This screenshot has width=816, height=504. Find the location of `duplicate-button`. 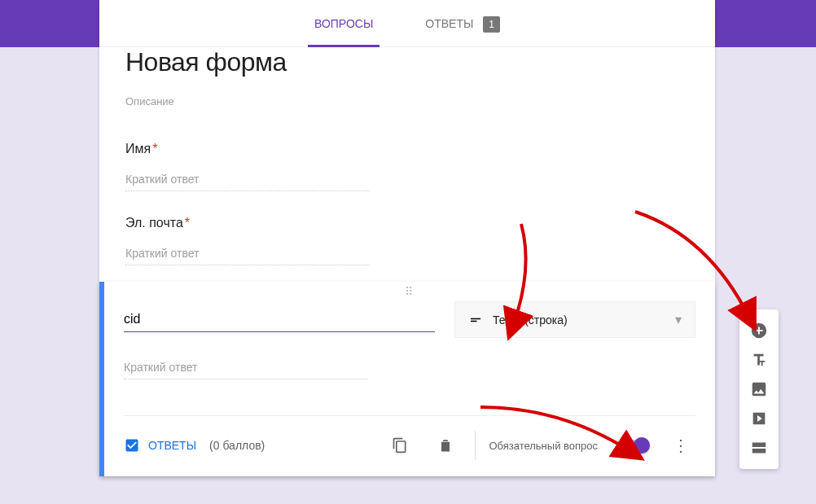

duplicate-button is located at coordinates (400, 445).